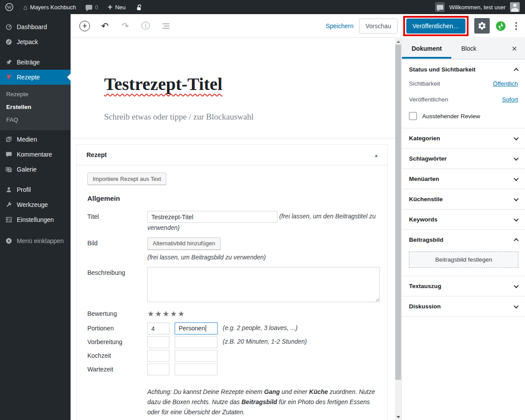 The height and width of the screenshot is (420, 525). What do you see at coordinates (463, 199) in the screenshot?
I see `panel-kuechenstile: Küchenstile` at bounding box center [463, 199].